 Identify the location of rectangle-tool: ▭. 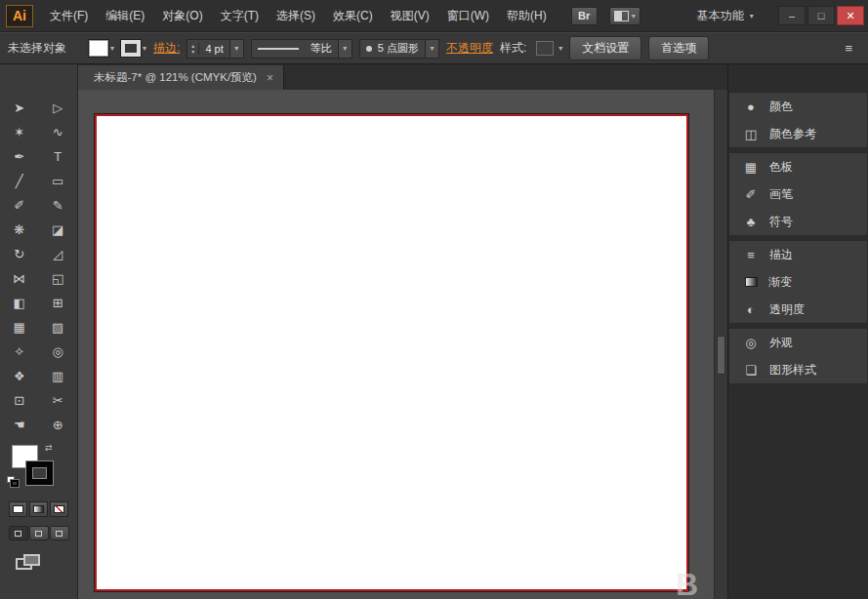
(59, 181).